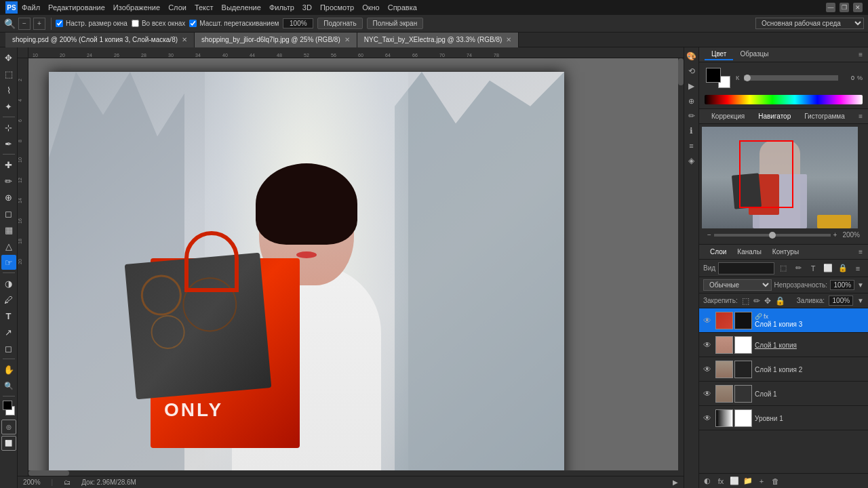 This screenshot has width=868, height=488. What do you see at coordinates (841, 301) in the screenshot?
I see `fill-input` at bounding box center [841, 301].